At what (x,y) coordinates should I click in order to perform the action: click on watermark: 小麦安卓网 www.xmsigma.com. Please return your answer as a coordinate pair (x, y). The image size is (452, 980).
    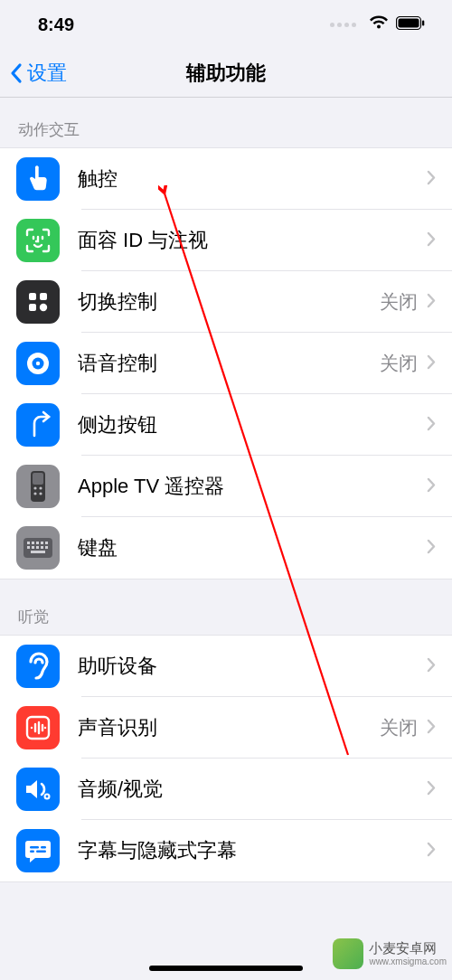
    Looking at the image, I should click on (390, 954).